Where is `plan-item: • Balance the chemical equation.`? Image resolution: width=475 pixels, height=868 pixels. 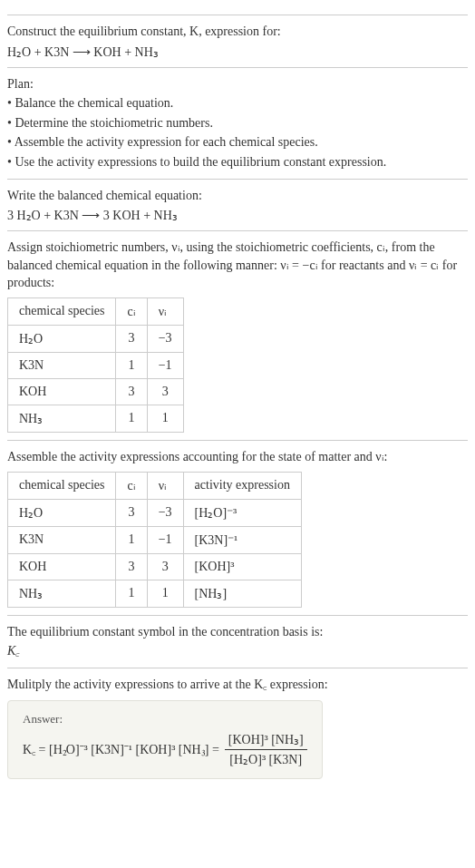 plan-item: • Balance the chemical equation. is located at coordinates (238, 103).